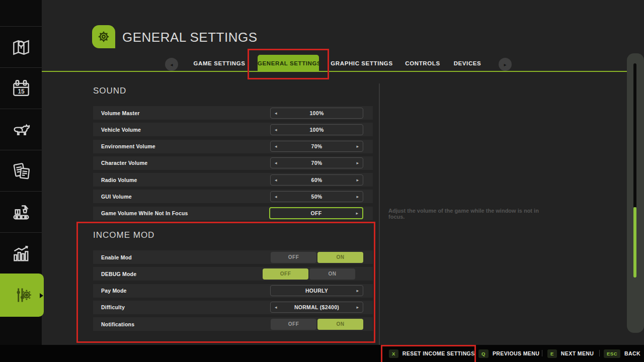 This screenshot has width=644, height=362. Describe the element at coordinates (393, 354) in the screenshot. I see `key-x-badge: X` at that location.